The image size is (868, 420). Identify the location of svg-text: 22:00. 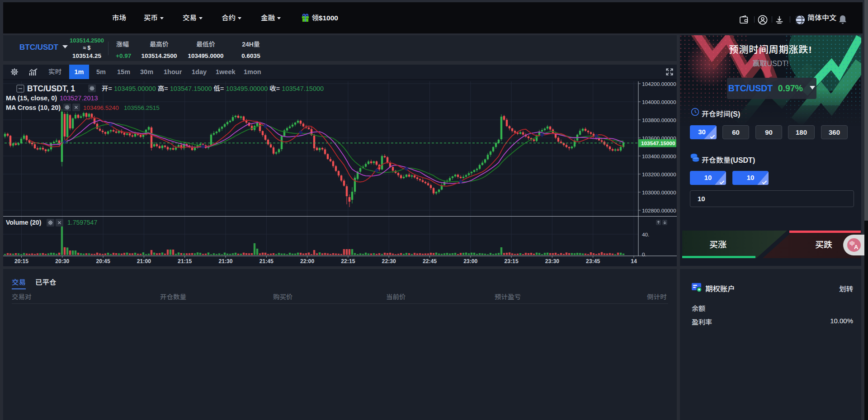
(307, 261).